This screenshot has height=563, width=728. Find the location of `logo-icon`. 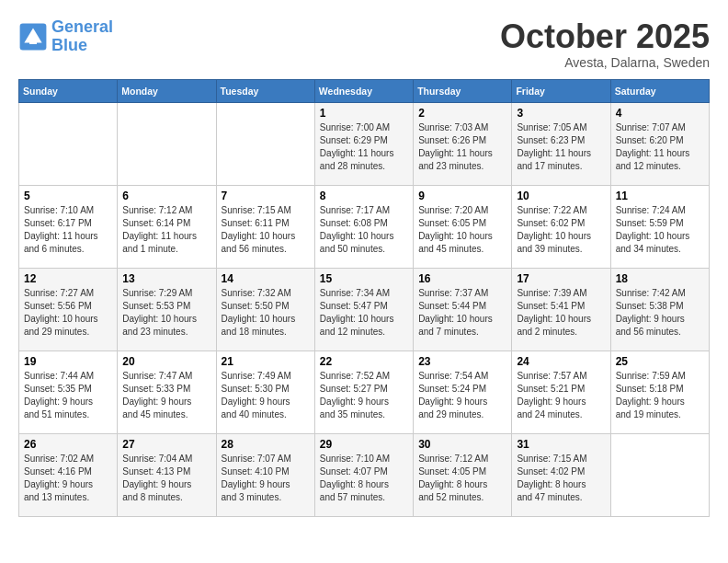

logo-icon is located at coordinates (33, 37).